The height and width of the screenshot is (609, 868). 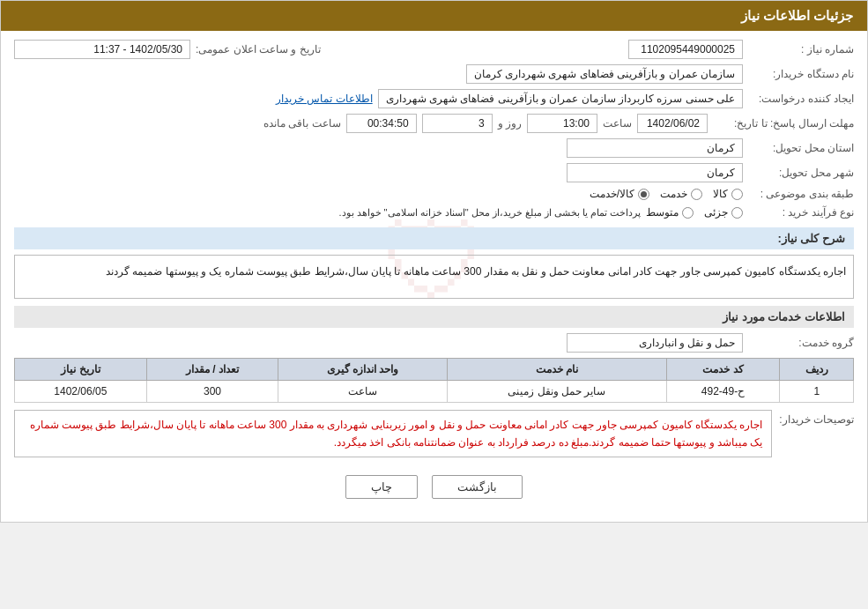 I want to click on deadline-time-value: 13:00, so click(x=562, y=123).